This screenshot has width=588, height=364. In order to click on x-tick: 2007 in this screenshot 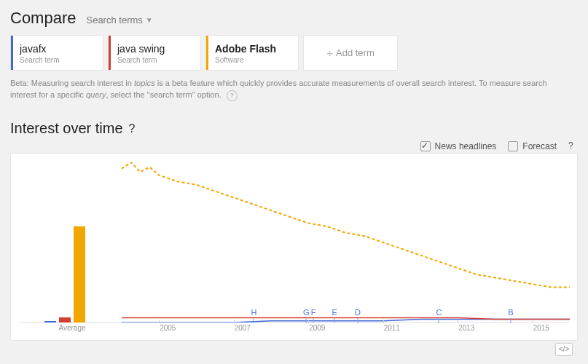, I will do `click(243, 328)`.